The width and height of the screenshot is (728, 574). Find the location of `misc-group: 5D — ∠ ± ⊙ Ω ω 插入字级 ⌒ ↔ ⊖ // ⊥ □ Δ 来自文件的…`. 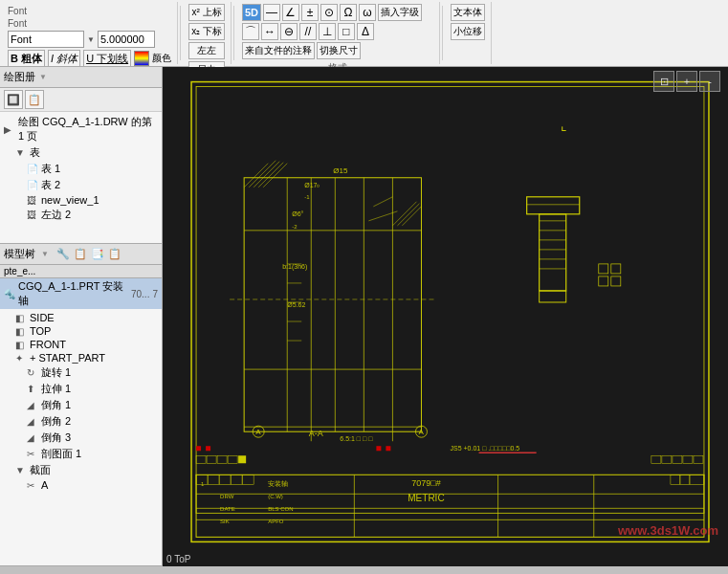

misc-group: 5D — ∠ ± ⊙ Ω ω 插入字级 ⌒ ↔ ⊖ // ⊥ □ Δ 来自文件的… is located at coordinates (339, 33).